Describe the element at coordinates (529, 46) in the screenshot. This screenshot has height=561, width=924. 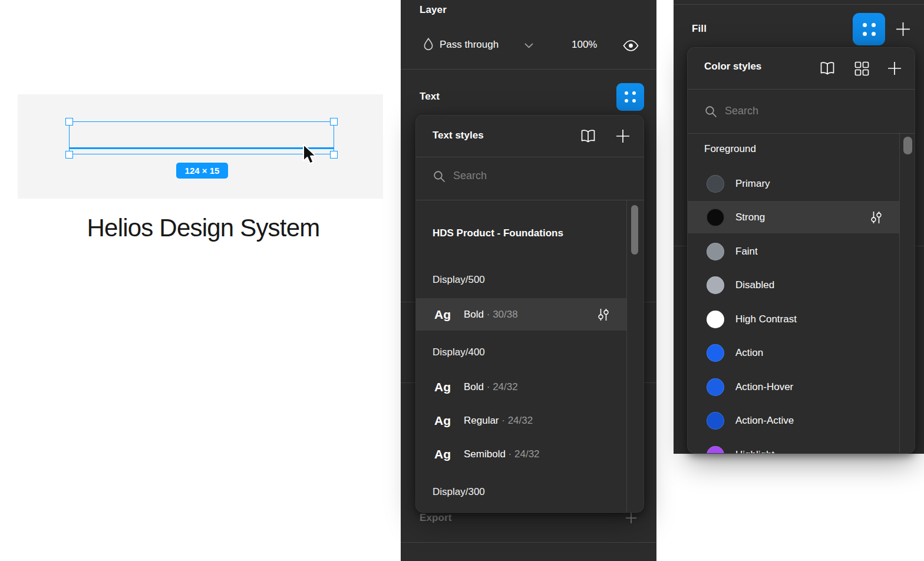
I see `chevron-down-icon` at that location.